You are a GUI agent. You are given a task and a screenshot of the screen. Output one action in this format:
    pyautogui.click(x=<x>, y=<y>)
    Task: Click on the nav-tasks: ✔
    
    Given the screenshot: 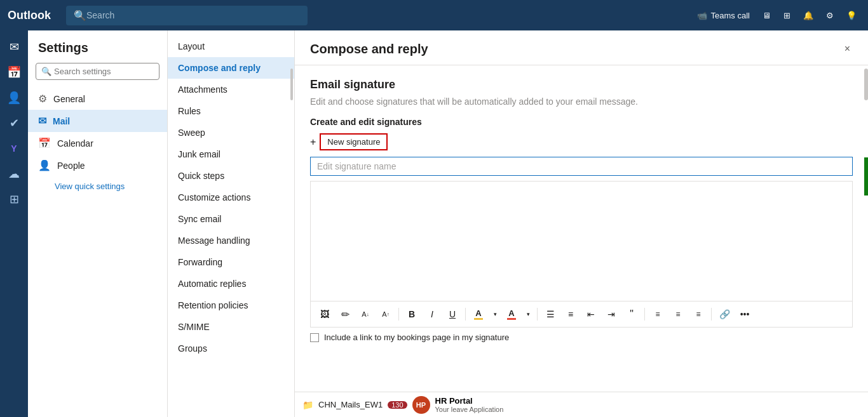 What is the action you would take?
    pyautogui.click(x=14, y=123)
    